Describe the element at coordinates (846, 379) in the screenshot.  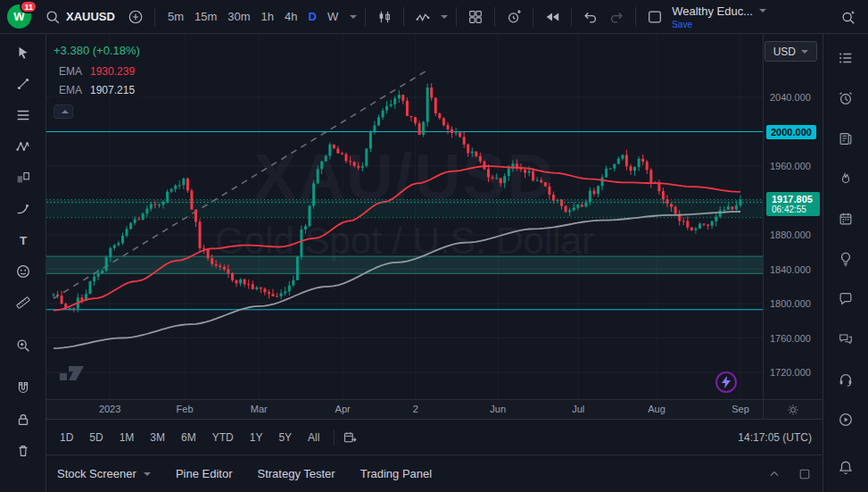
I see `sidebar-support-button` at that location.